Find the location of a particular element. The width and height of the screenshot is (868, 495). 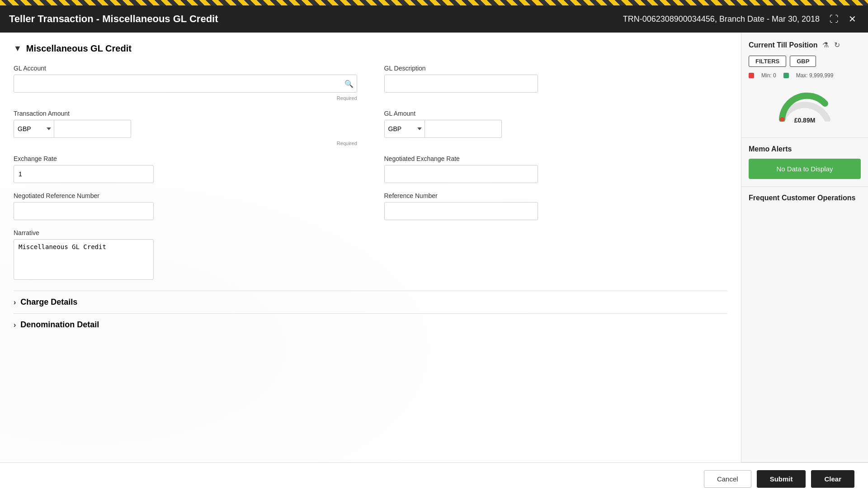

section-title: Miscellaneous GL Credit is located at coordinates (79, 49).